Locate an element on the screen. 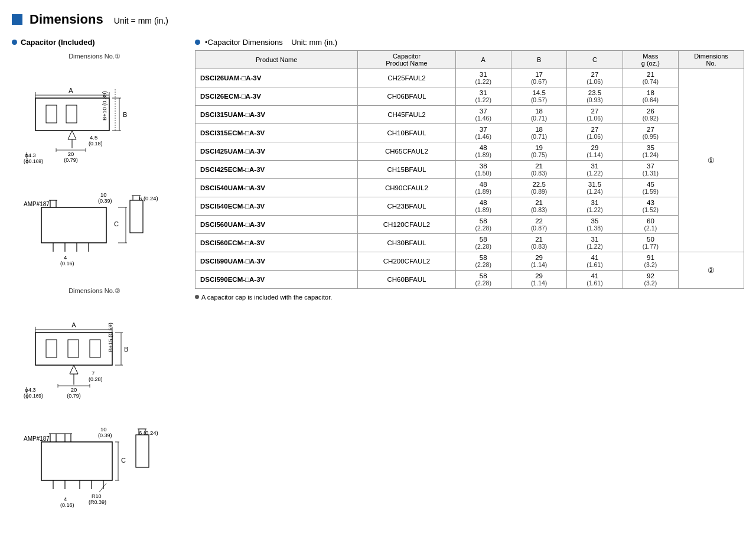 Image resolution: width=756 pixels, height=540 pixels. c-cell: 35(1.38) is located at coordinates (595, 225).